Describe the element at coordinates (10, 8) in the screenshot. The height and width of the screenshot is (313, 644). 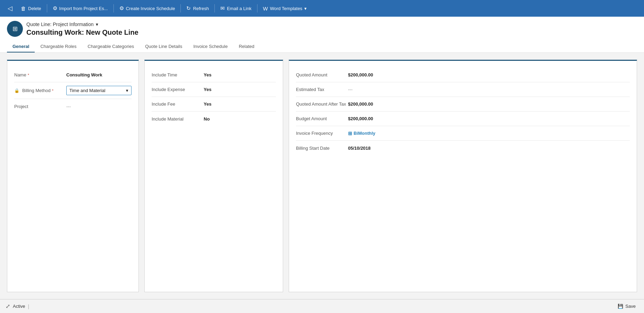
I see `back-icon: ◁` at that location.